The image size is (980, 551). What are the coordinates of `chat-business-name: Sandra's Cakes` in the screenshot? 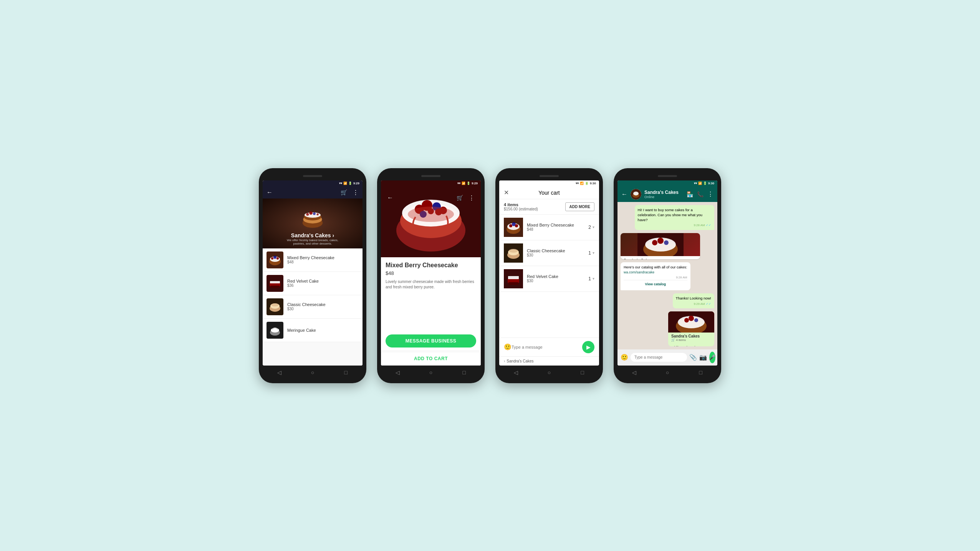 It's located at (661, 192).